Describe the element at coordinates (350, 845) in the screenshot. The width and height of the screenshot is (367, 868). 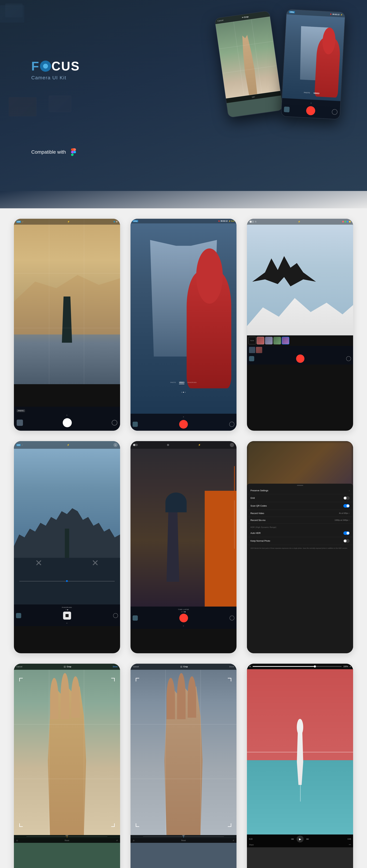
I see `more-options: •••` at that location.